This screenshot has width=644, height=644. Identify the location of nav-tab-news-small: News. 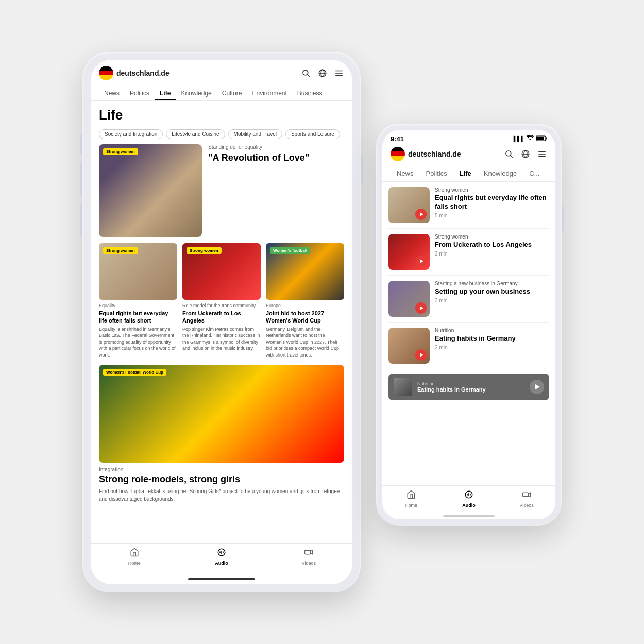
(405, 173).